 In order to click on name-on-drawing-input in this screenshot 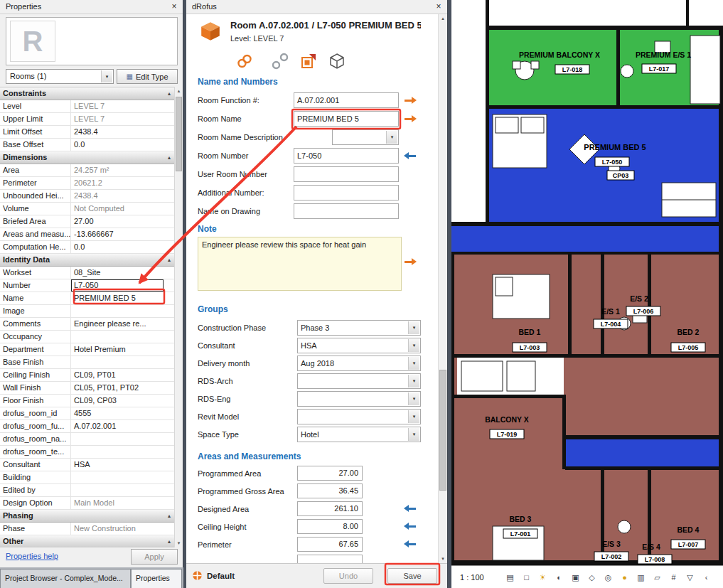, I will do `click(346, 211)`.